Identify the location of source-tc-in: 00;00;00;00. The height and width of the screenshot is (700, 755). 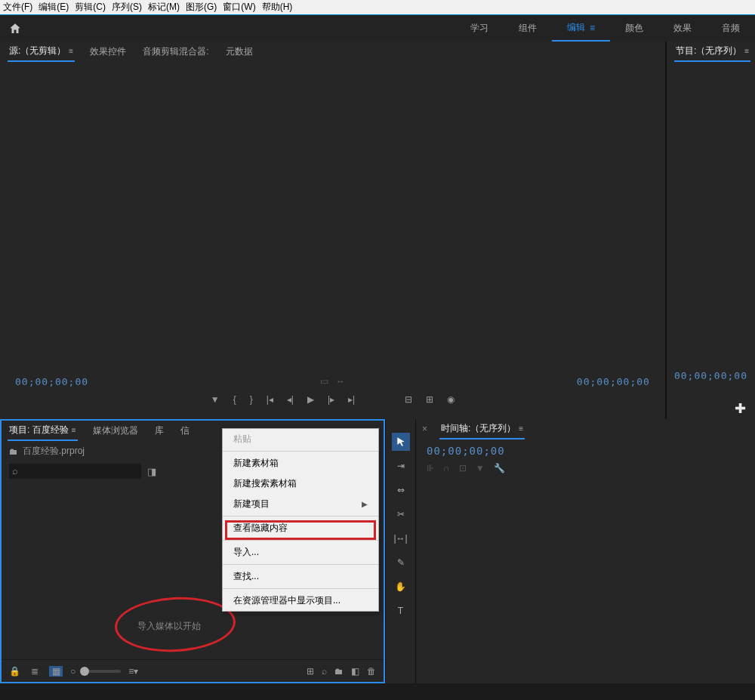
(51, 382).